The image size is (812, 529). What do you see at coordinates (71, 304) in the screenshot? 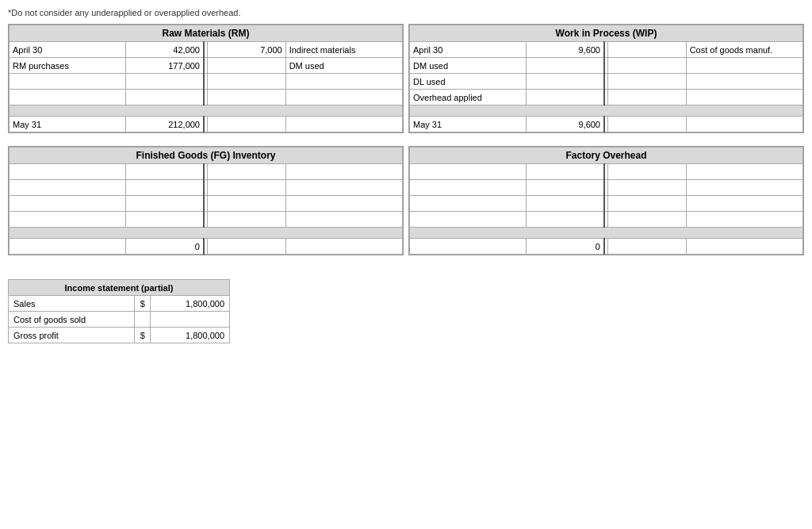
I see `income-sales-label: Sales` at bounding box center [71, 304].